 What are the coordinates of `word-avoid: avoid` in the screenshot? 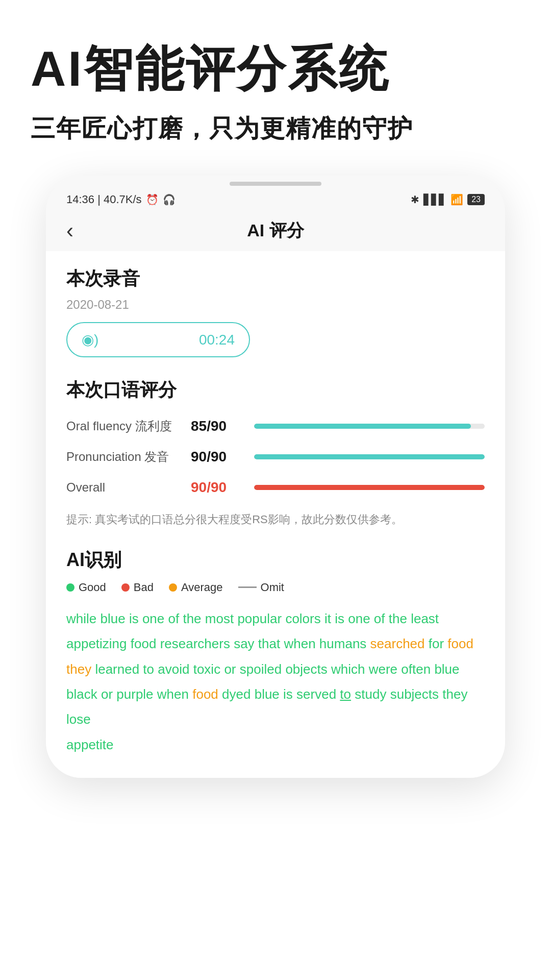 It's located at (173, 669).